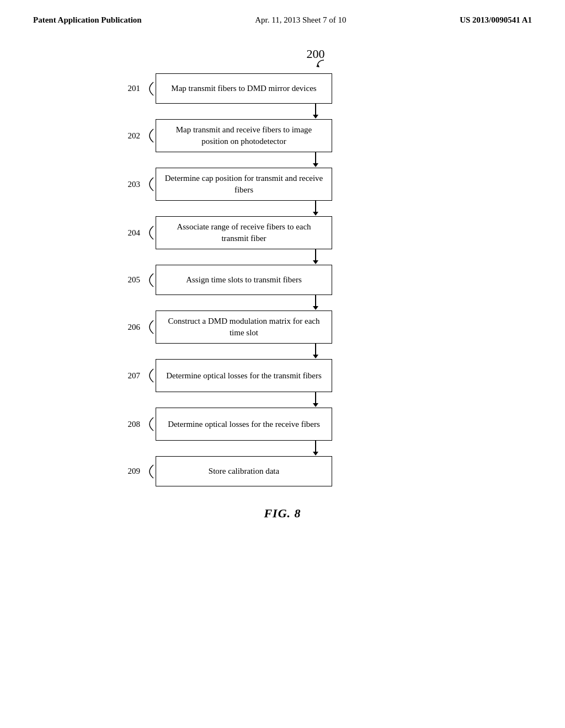 The width and height of the screenshot is (565, 728). What do you see at coordinates (150, 89) in the screenshot?
I see `step-201-bracket-icon` at bounding box center [150, 89].